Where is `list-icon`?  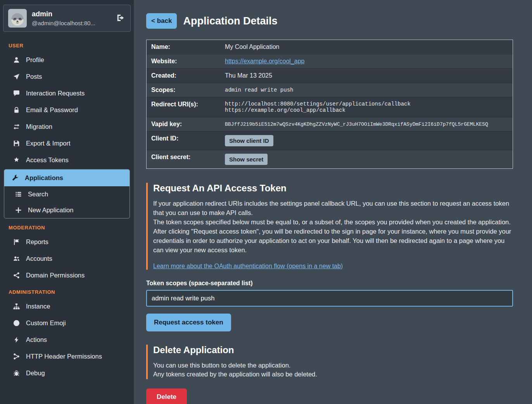 list-icon is located at coordinates (19, 194).